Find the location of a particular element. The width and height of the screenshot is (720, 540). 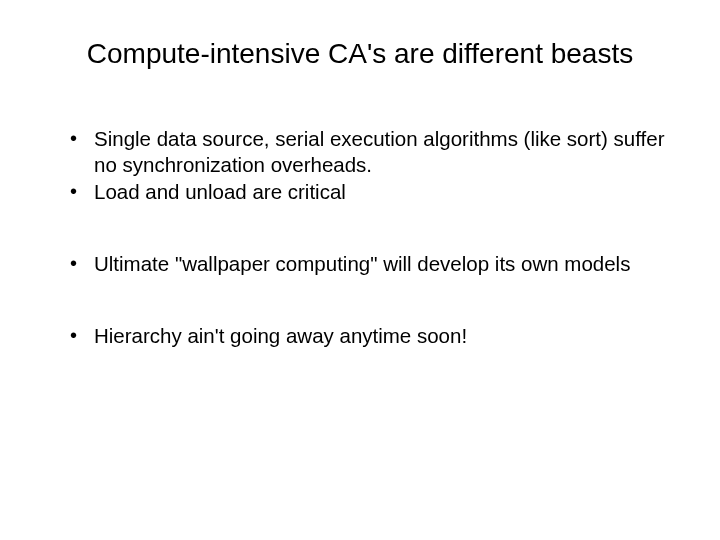

bullet-item: Single data source, serial execution alg… is located at coordinates (370, 152).